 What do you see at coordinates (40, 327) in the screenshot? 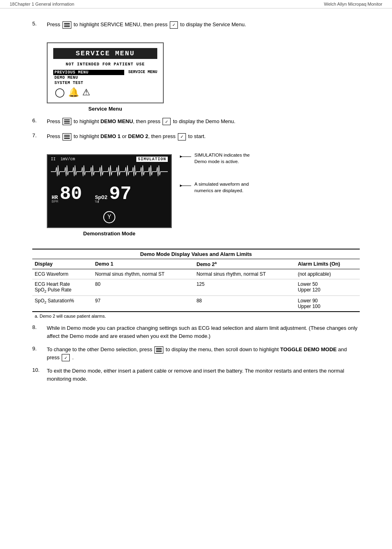
I see `step-8-num: 8.` at bounding box center [40, 327].